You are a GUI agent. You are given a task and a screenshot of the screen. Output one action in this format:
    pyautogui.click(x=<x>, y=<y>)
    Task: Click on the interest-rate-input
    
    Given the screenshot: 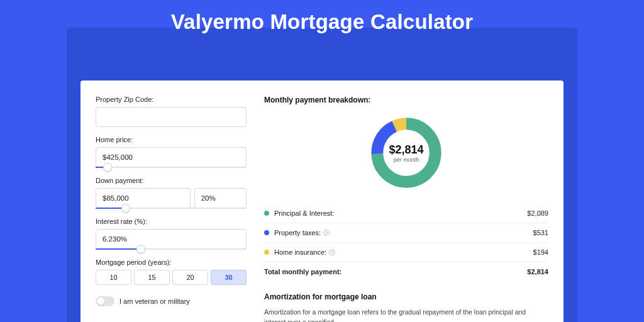 What is the action you would take?
    pyautogui.click(x=171, y=239)
    